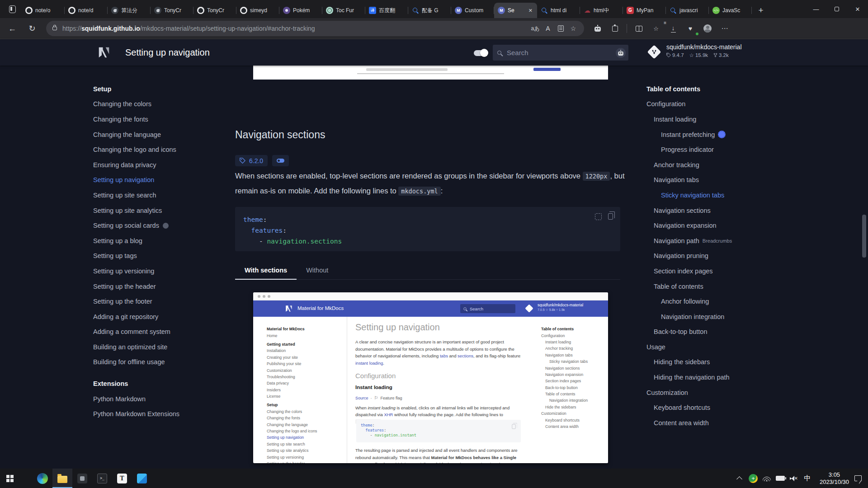 The width and height of the screenshot is (868, 488). What do you see at coordinates (689, 317) in the screenshot?
I see `toc-item: Navigation integration` at bounding box center [689, 317].